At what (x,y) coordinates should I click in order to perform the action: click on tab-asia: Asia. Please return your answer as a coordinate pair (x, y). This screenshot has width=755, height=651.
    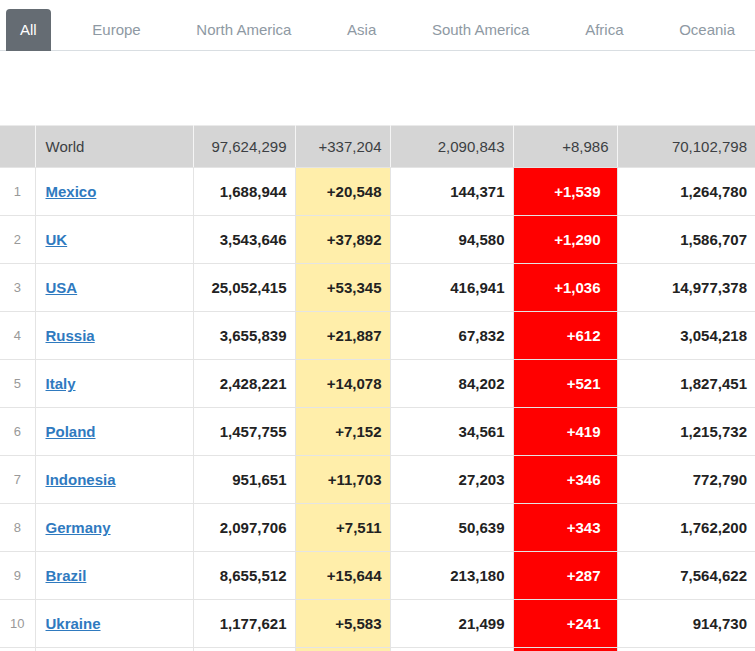
    Looking at the image, I should click on (362, 30).